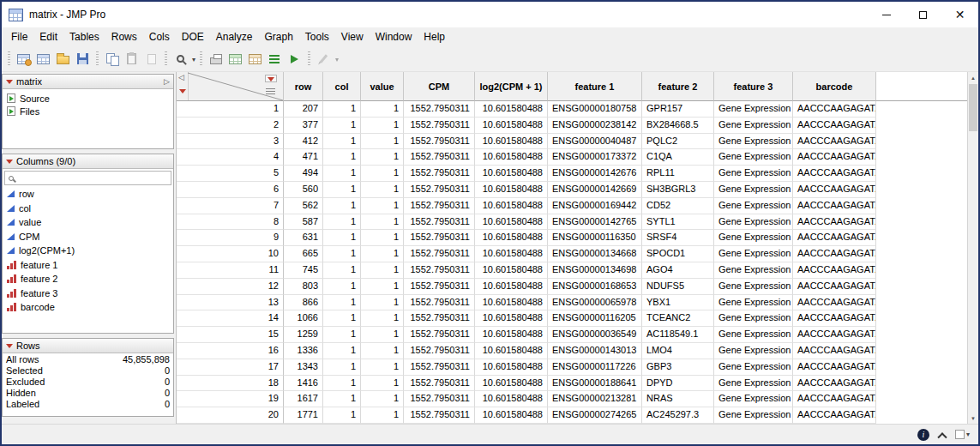 The height and width of the screenshot is (446, 980). What do you see at coordinates (87, 347) in the screenshot?
I see `rows-panel-header: Rows` at bounding box center [87, 347].